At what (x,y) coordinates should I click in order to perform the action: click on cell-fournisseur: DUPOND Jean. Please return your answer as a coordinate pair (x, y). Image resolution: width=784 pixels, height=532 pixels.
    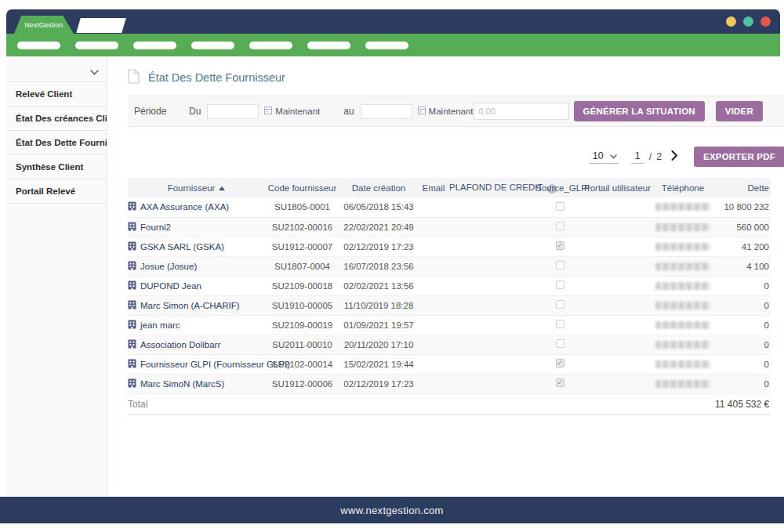
    Looking at the image, I should click on (196, 285).